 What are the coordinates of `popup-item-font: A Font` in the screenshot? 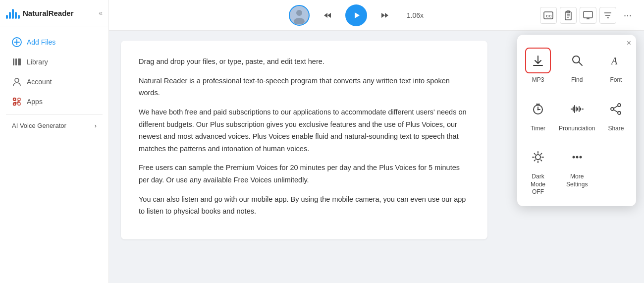 It's located at (616, 66).